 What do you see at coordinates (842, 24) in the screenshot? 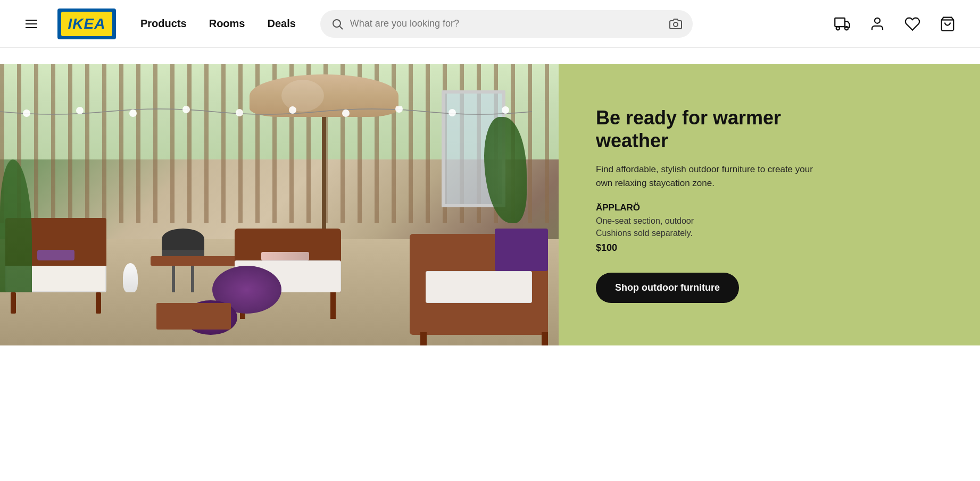
I see `delivery-icon` at bounding box center [842, 24].